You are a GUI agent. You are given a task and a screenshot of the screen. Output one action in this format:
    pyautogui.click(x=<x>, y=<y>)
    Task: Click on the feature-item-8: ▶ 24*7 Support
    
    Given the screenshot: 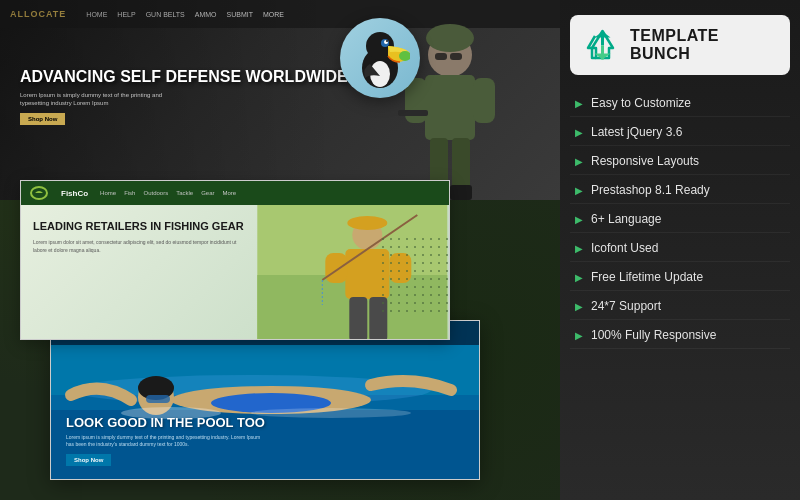 What is the action you would take?
    pyautogui.click(x=680, y=306)
    